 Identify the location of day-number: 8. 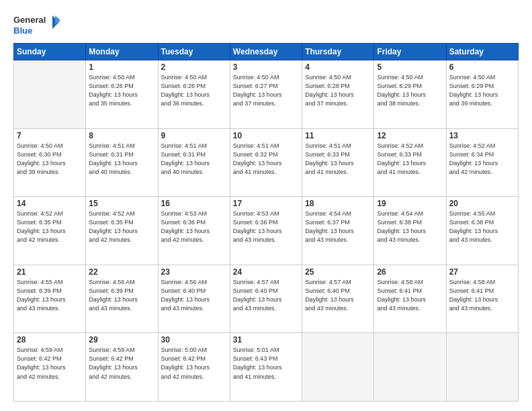
(122, 136).